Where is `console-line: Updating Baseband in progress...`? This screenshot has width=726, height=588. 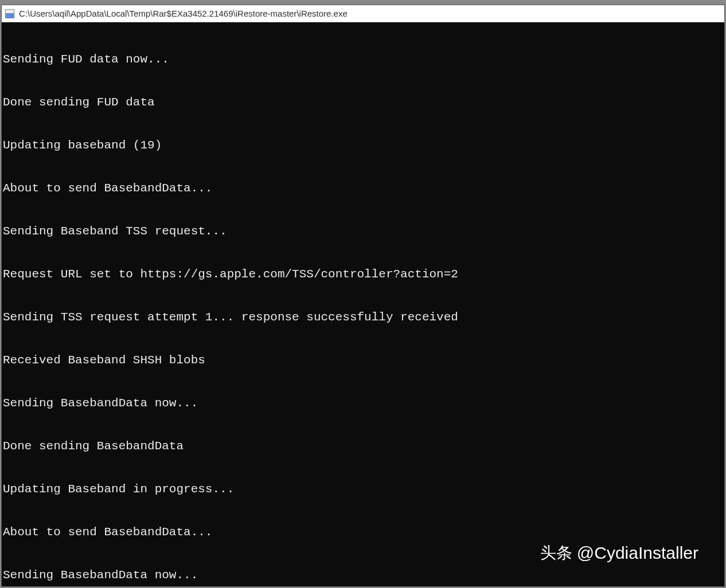 console-line: Updating Baseband in progress... is located at coordinates (363, 489).